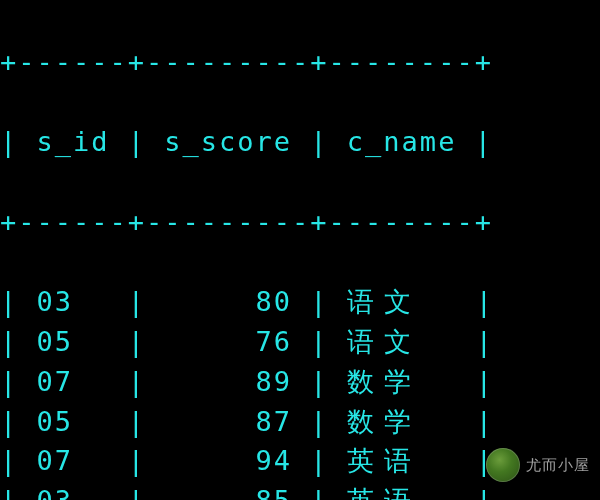 Image resolution: width=600 pixels, height=500 pixels. What do you see at coordinates (503, 465) in the screenshot?
I see `avatar` at bounding box center [503, 465].